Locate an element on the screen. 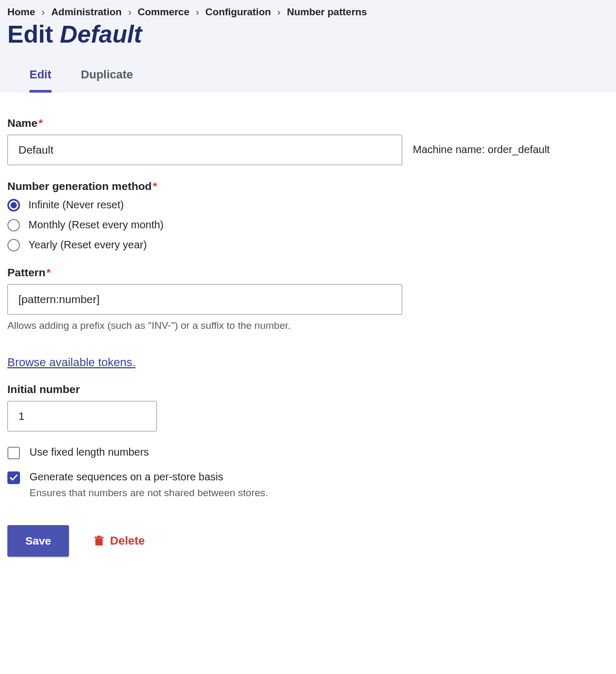  delete-button-label: Delete is located at coordinates (127, 541).